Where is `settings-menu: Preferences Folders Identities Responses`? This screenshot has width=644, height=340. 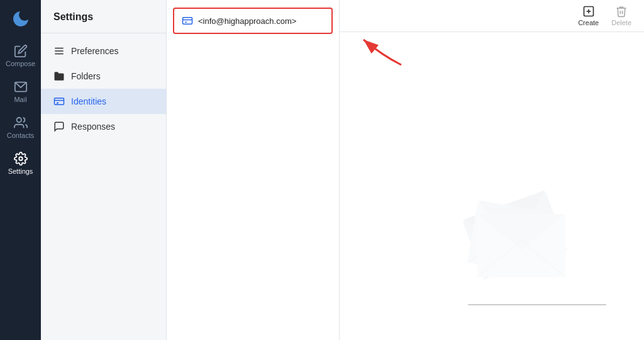 settings-menu: Preferences Folders Identities Responses is located at coordinates (103, 89).